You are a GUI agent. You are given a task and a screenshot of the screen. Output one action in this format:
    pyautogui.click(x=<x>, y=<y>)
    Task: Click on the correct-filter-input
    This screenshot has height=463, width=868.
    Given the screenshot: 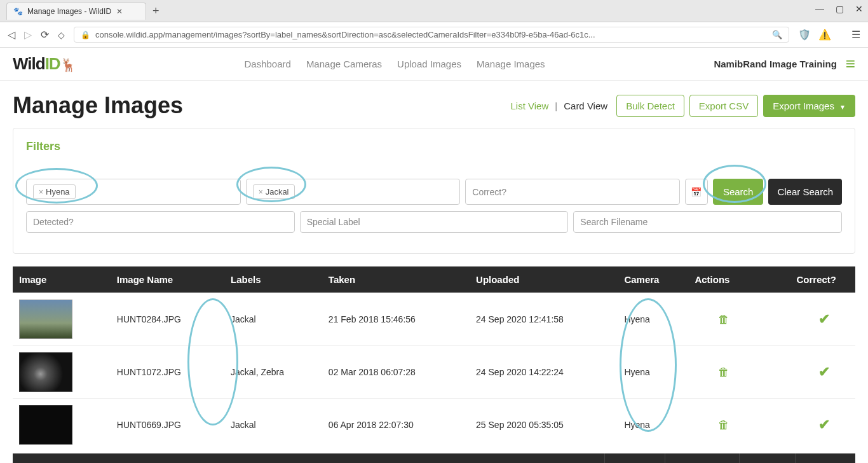 What is the action you would take?
    pyautogui.click(x=573, y=192)
    